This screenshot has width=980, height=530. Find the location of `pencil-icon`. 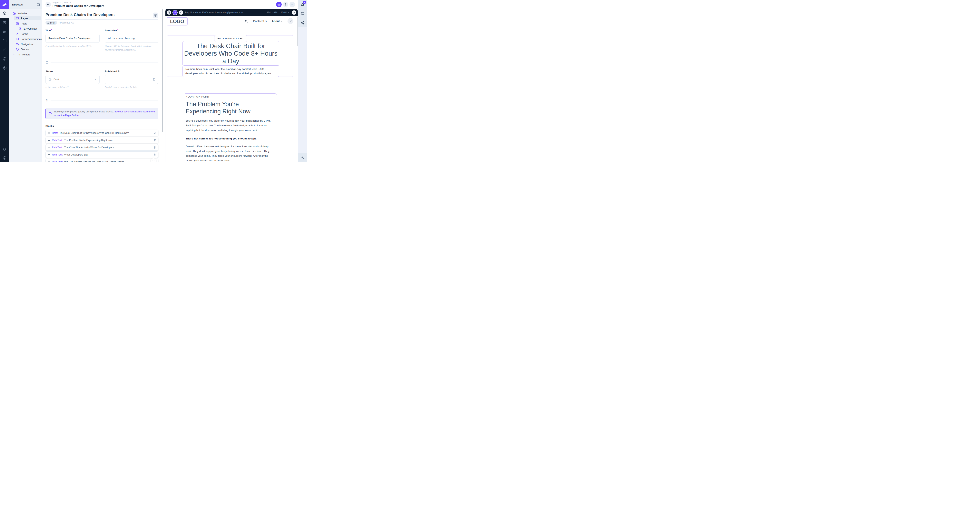

pencil-icon is located at coordinates (175, 13).